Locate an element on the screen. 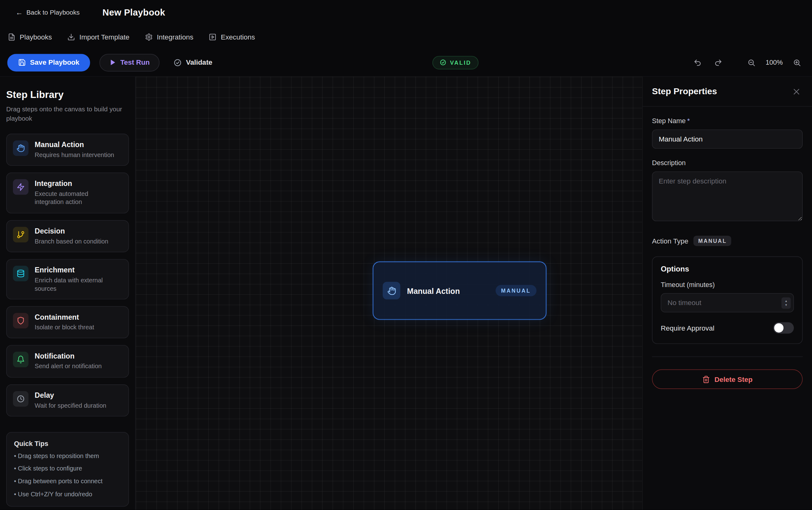 This screenshot has width=812, height=510. timeout-label: Timeout (minutes) is located at coordinates (728, 285).